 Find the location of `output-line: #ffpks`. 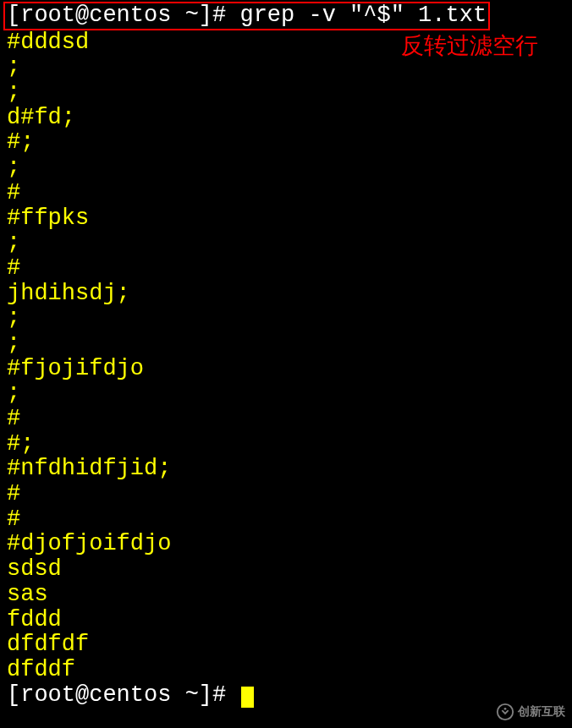

output-line: #ffpks is located at coordinates (286, 219).